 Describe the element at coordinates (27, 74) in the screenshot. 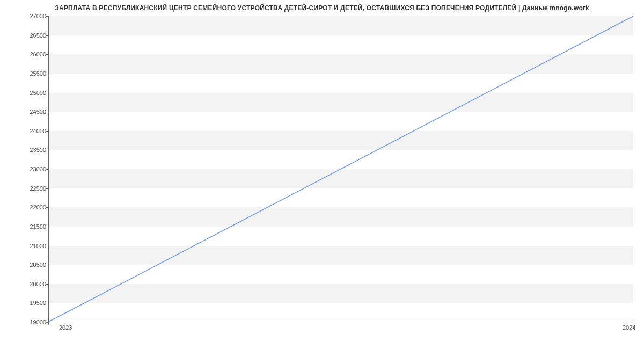

I see `y-tick-label: 25500` at that location.